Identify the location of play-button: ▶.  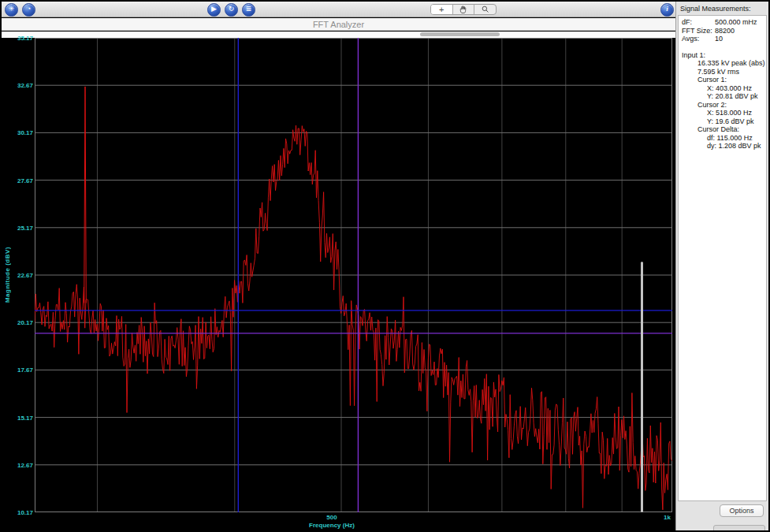
(214, 9).